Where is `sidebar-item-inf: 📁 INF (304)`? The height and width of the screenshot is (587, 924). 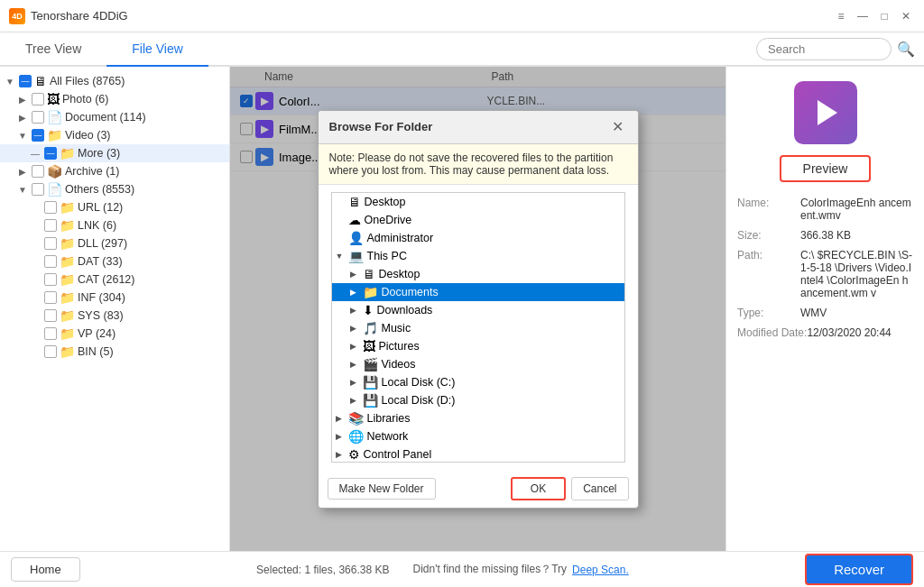 sidebar-item-inf: 📁 INF (304) is located at coordinates (115, 298).